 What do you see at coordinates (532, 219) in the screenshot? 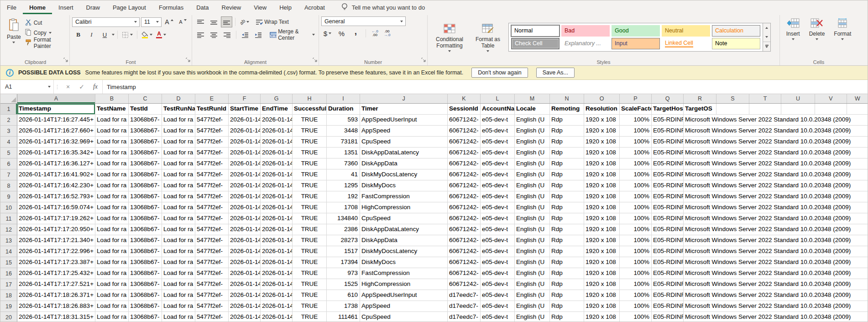
I see `cell-M11: English (U` at bounding box center [532, 219].